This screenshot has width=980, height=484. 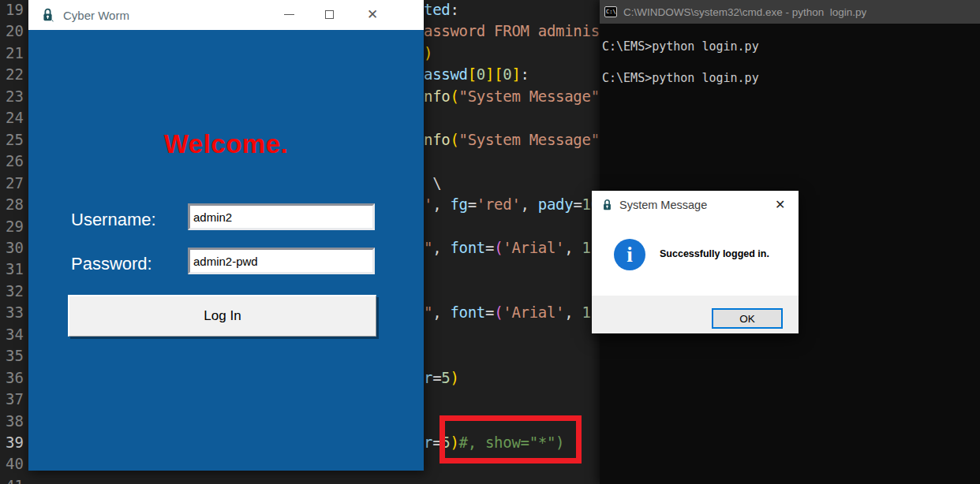 I want to click on gutter-line-41: 41, so click(x=12, y=479).